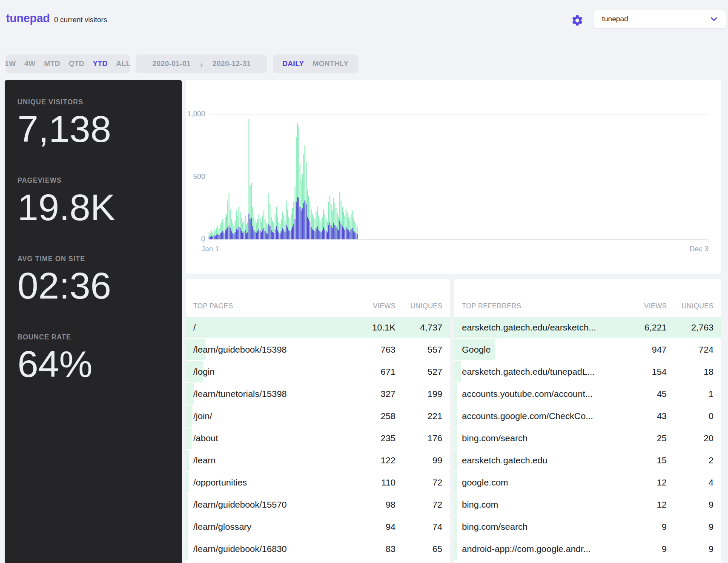 This screenshot has height=563, width=728. What do you see at coordinates (372, 527) in the screenshot?
I see `row-views: 94` at bounding box center [372, 527].